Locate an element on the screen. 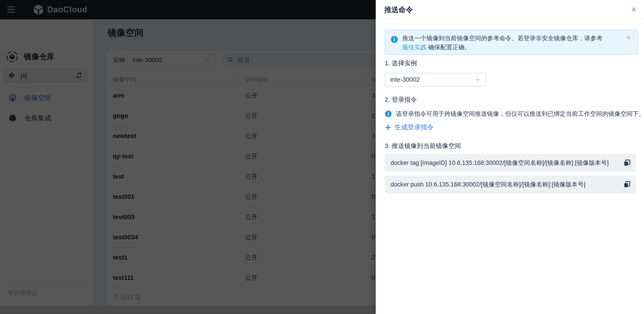  alert-text: 推送一个镜像到当前镜像空间的参考命令。若登录非安全镜像仓库，请参考 最佳实践 确… is located at coordinates (508, 43).